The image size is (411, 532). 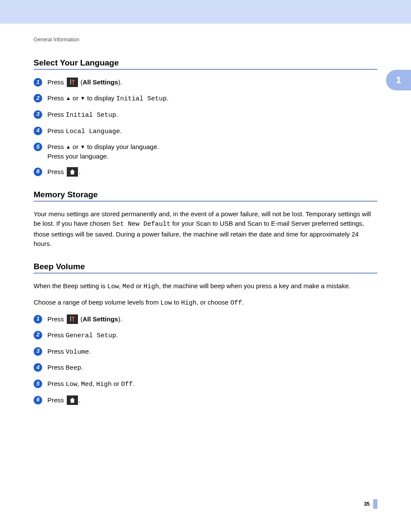 I want to click on paragraph-beep-2: Choose a range of beep volume levels fro…, so click(x=206, y=303).